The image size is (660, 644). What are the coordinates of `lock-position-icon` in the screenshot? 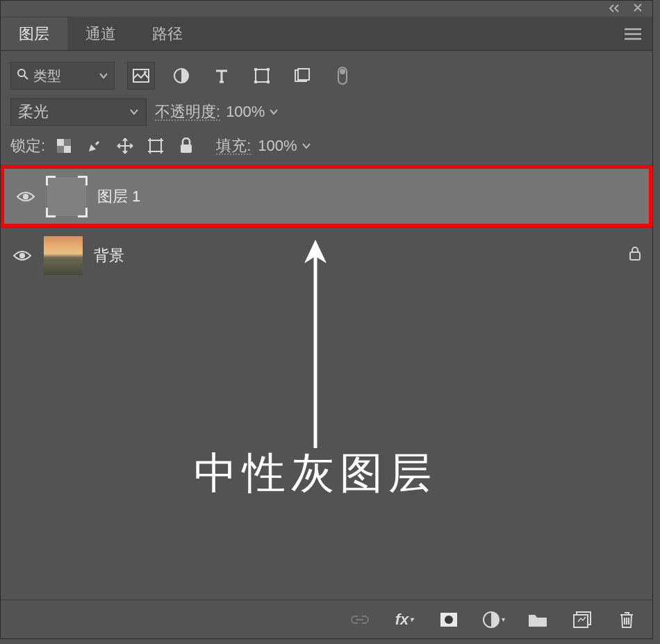 It's located at (125, 146).